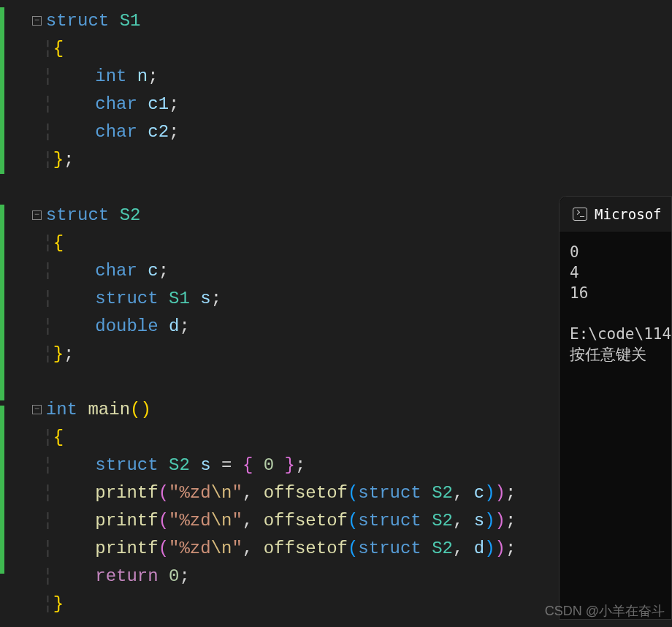 This screenshot has width=672, height=627. What do you see at coordinates (574, 252) in the screenshot?
I see `output-line: 0` at bounding box center [574, 252].